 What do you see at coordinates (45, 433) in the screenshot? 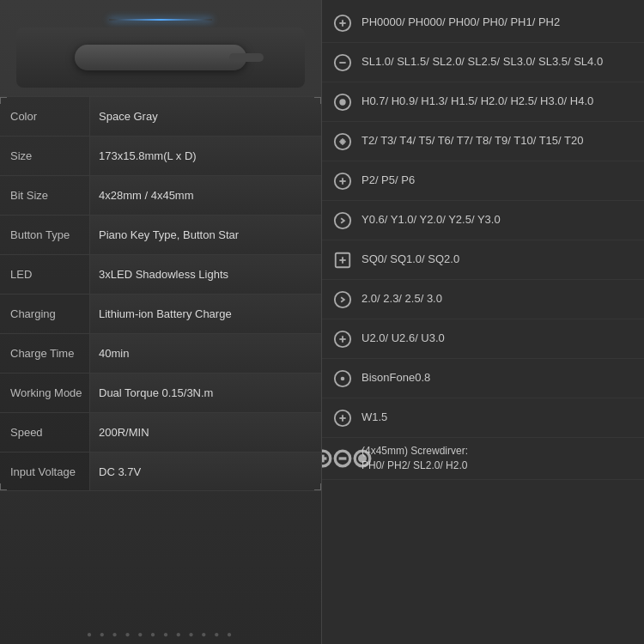
I see `spec-label: Speed` at bounding box center [45, 433].